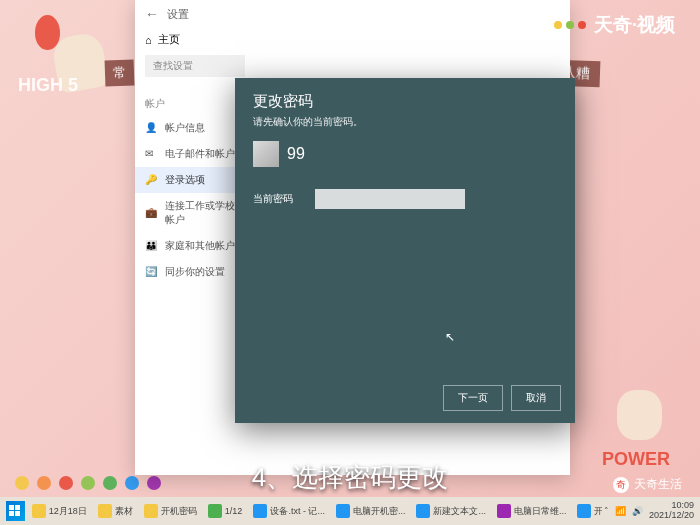 The height and width of the screenshot is (525, 700). I want to click on taskbar-item-label: 设备.txt - 记..., so click(298, 512).